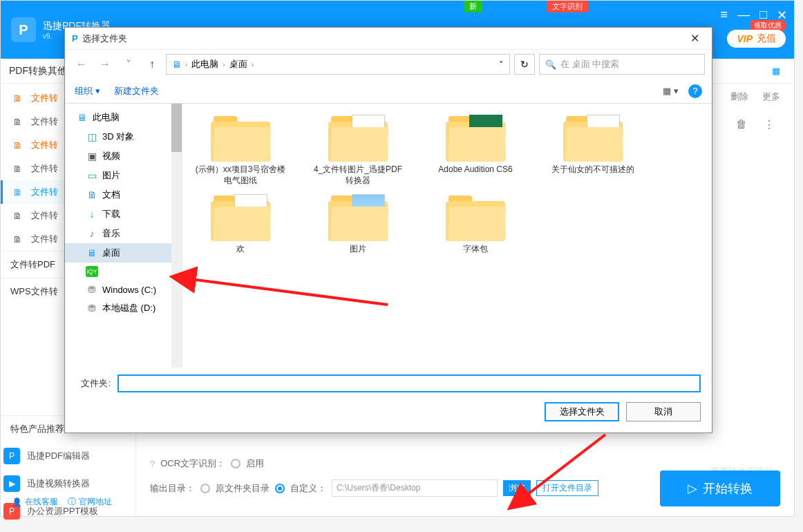 The width and height of the screenshot is (803, 532). Describe the element at coordinates (388, 39) in the screenshot. I see `dialog-title-bar: P 选择文件夹 ✕` at that location.